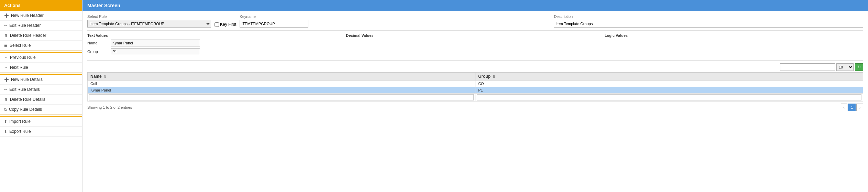 Image resolution: width=868 pixels, height=192 pixels. Describe the element at coordinates (41, 100) in the screenshot. I see `sidebar-item-delete-rule-details: 🗑 Delete Rule Details` at that location.